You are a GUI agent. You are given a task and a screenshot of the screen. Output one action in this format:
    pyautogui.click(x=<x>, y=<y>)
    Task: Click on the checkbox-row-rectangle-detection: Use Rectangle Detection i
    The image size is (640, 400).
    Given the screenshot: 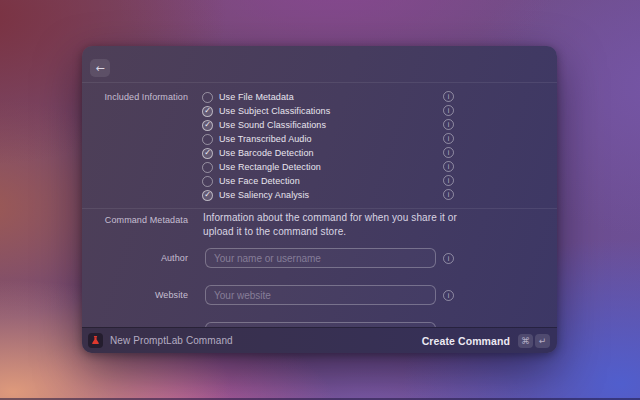 What is the action you would take?
    pyautogui.click(x=320, y=167)
    